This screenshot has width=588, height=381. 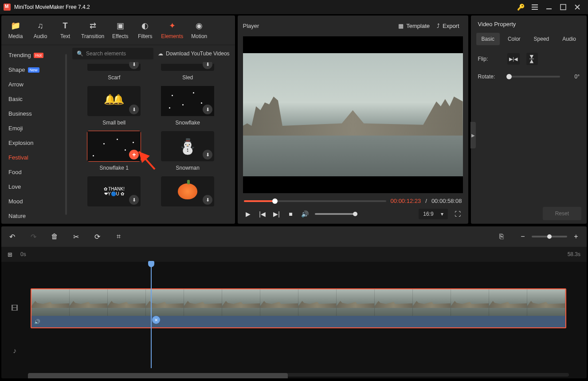 I want to click on prop-tab-basic: Basic, so click(x=488, y=39).